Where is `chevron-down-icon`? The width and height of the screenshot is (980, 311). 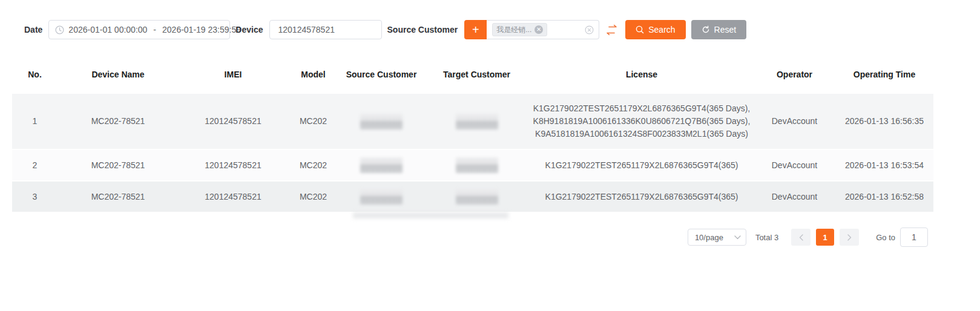 chevron-down-icon is located at coordinates (737, 237).